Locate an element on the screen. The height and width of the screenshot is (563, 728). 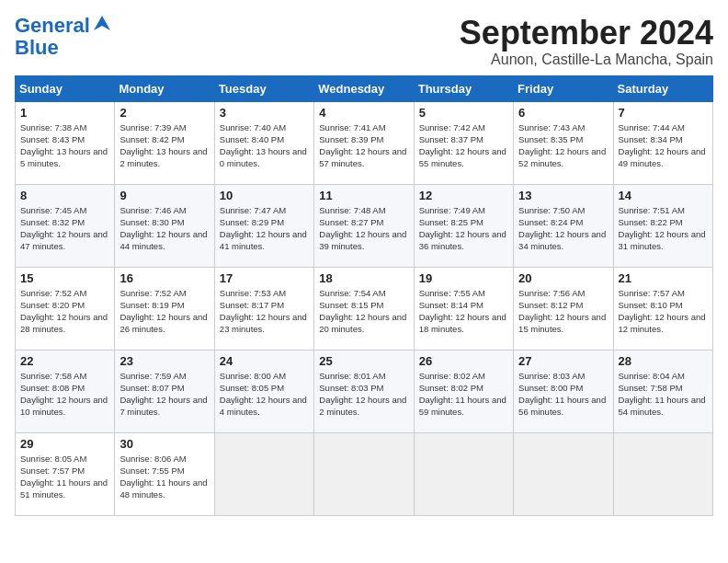
day-info: Sunrise: 7:54 AMSunset: 8:15 PMDaylight:… is located at coordinates (364, 311).